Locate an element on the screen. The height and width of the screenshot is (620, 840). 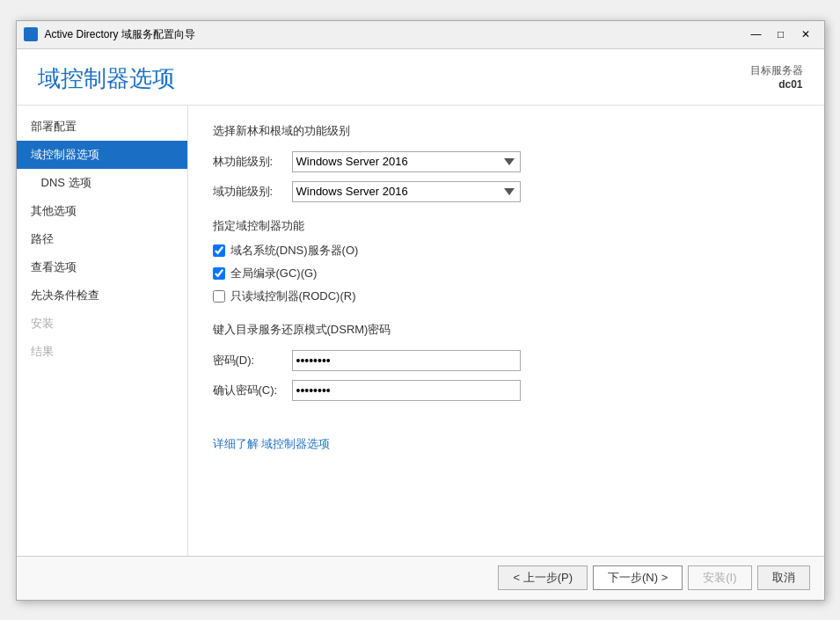
target-server-name: dc01 is located at coordinates (777, 84).